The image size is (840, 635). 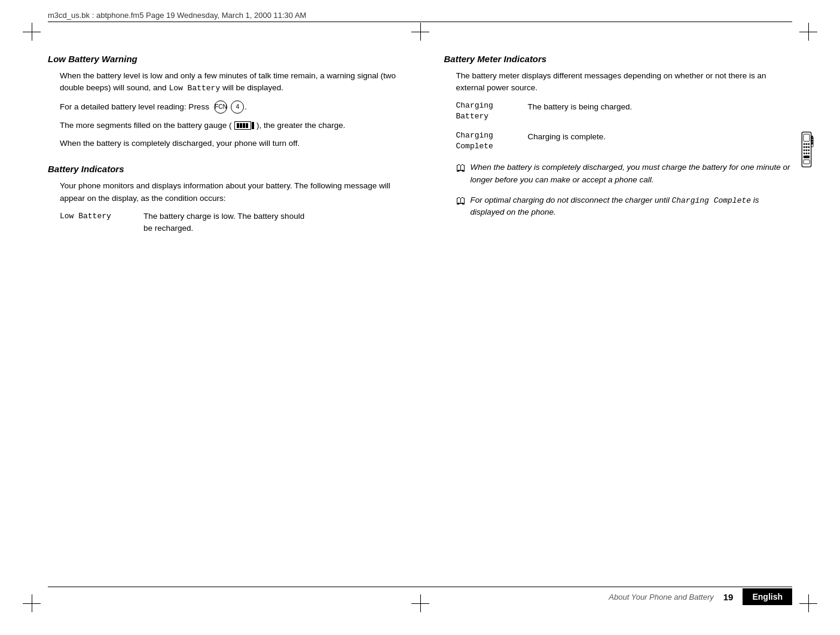 What do you see at coordinates (253, 126) in the screenshot?
I see `battery-tip` at bounding box center [253, 126].